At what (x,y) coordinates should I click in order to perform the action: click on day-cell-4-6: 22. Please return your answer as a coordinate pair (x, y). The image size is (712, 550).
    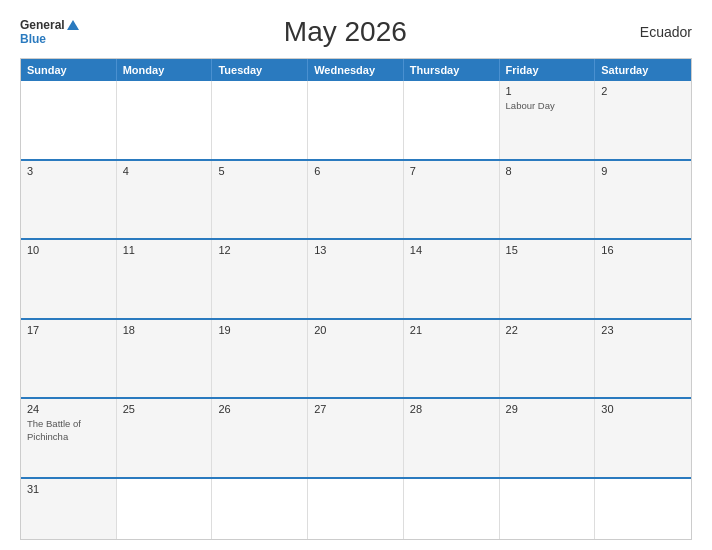
    Looking at the image, I should click on (548, 359).